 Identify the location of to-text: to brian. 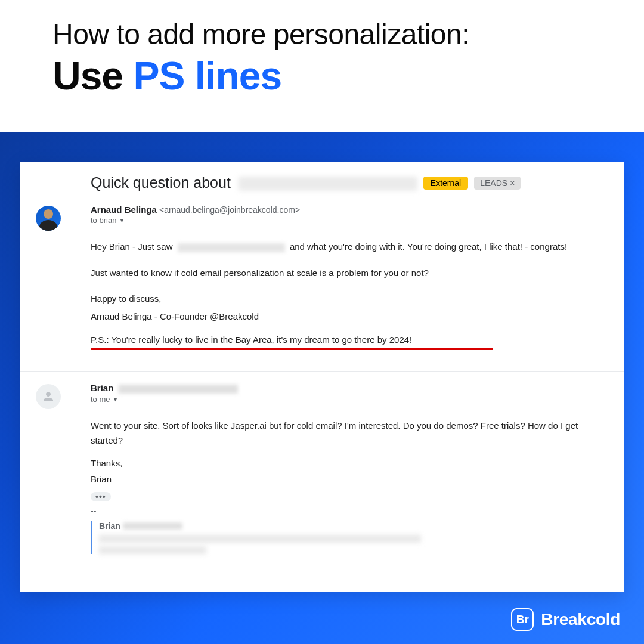
(104, 221).